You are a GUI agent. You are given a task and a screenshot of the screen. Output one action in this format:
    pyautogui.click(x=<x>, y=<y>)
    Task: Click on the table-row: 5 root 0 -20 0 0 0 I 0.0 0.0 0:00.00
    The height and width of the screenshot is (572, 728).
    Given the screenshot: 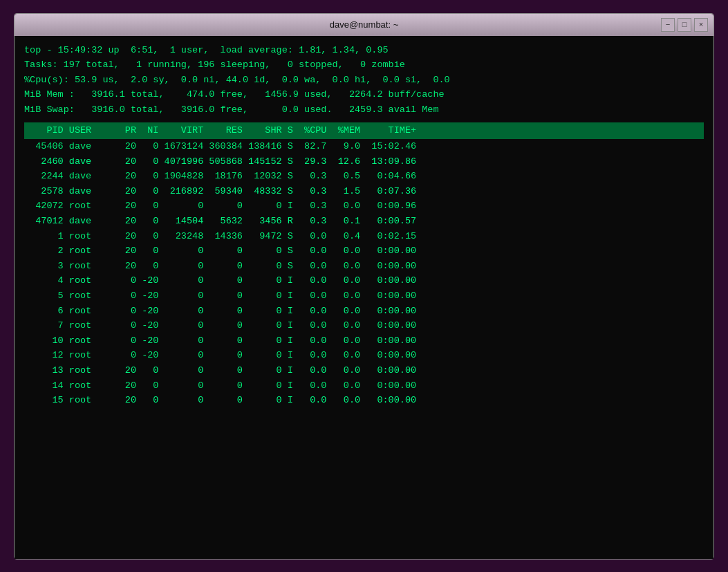 What is the action you would take?
    pyautogui.click(x=364, y=296)
    